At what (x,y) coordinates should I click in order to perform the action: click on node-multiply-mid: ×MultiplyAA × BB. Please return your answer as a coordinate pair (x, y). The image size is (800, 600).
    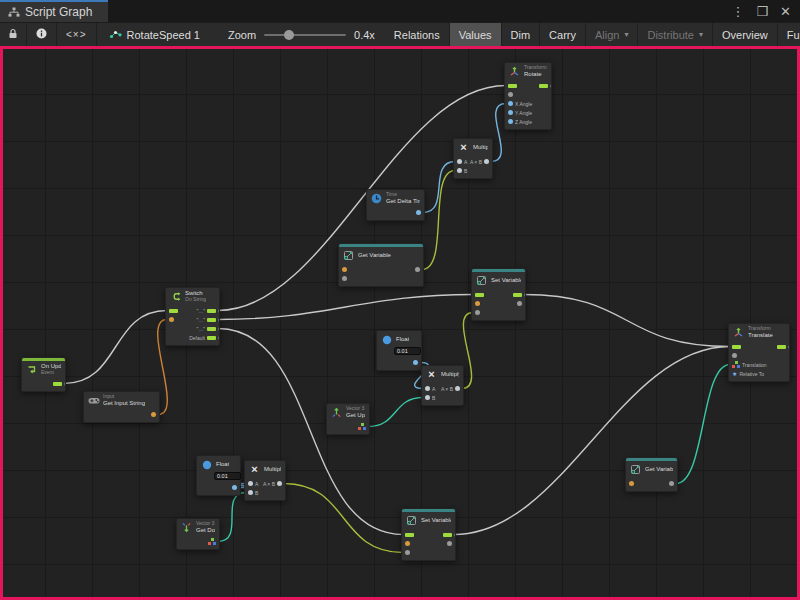
    Looking at the image, I should click on (442, 386).